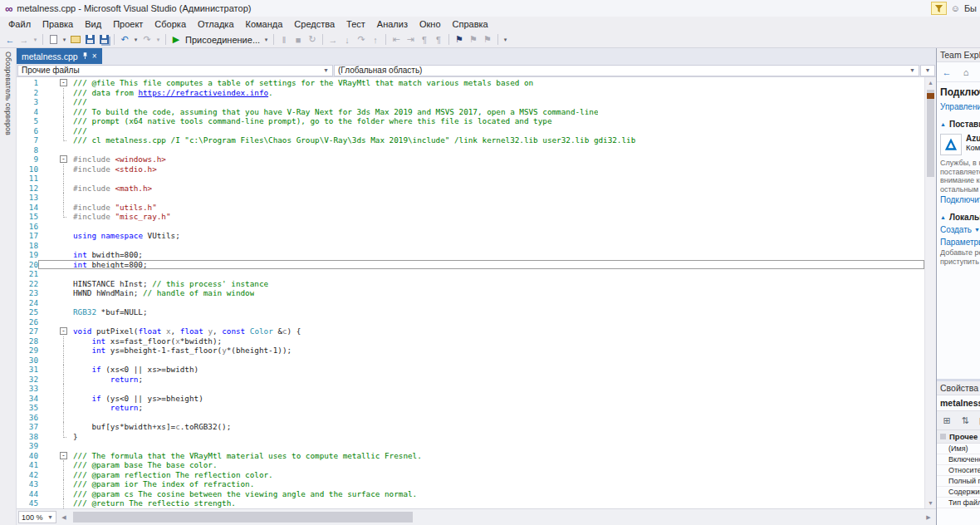 This screenshot has height=525, width=980. Describe the element at coordinates (264, 24) in the screenshot. I see `menu-item-6: Команда` at that location.